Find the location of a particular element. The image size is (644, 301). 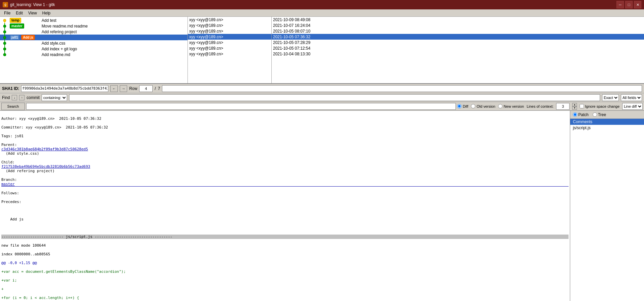

window-title: g git_learning: View 1 - gitk is located at coordinates (29, 5).